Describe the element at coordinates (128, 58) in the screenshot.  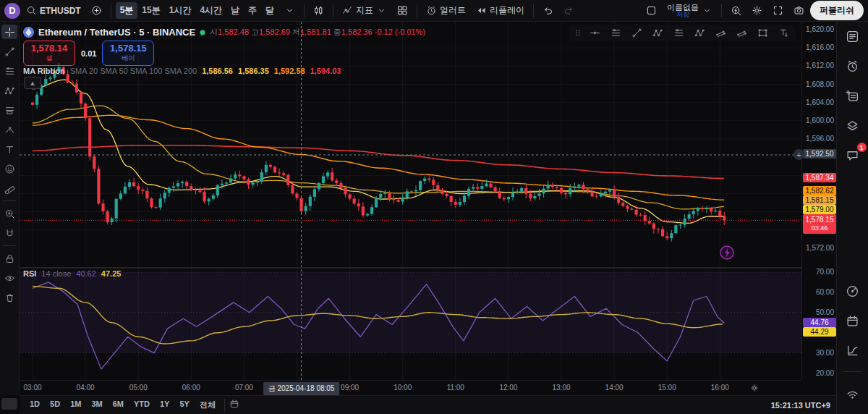
I see `buy-label: 베이` at that location.